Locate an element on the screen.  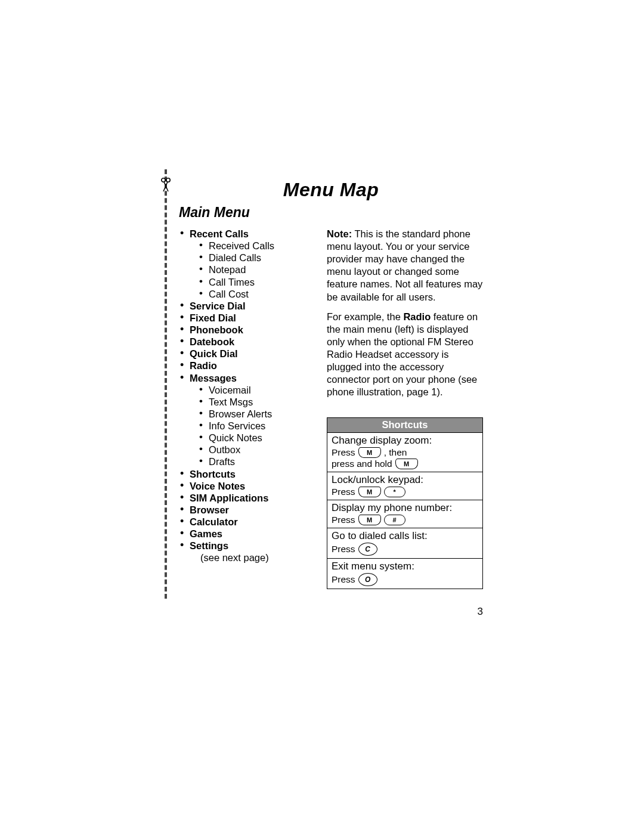
menu-item-label: Fixed Dial is located at coordinates (213, 318).